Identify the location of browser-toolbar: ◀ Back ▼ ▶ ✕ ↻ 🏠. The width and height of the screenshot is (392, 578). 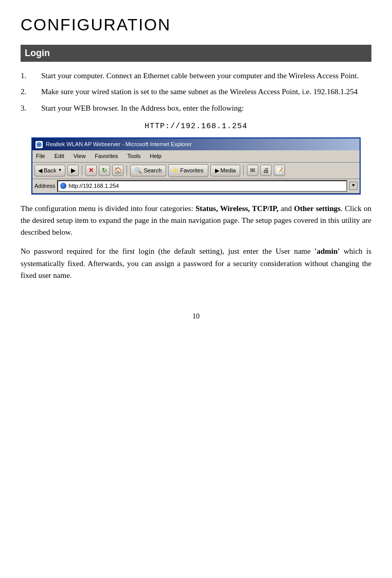
(196, 171).